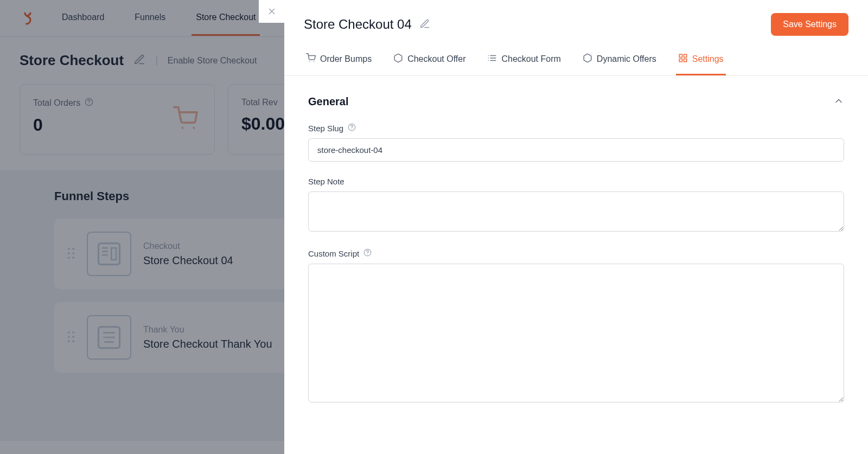 Image resolution: width=868 pixels, height=454 pixels. I want to click on custom-script-label: Custom Script, so click(334, 254).